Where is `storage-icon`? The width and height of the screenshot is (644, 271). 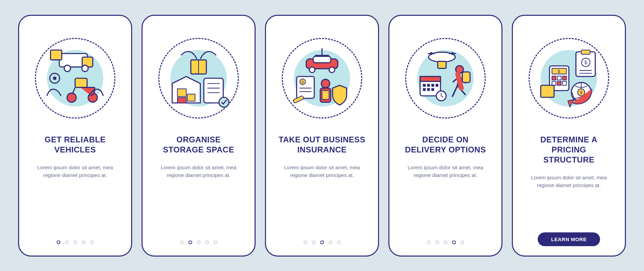
storage-icon is located at coordinates (199, 78).